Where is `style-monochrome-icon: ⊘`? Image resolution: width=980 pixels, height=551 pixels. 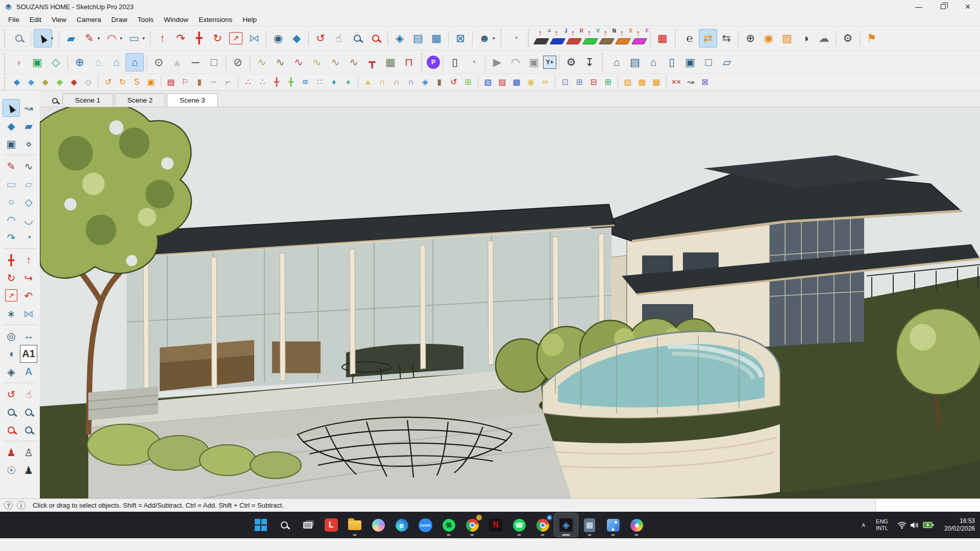 style-monochrome-icon: ⊘ is located at coordinates (238, 62).